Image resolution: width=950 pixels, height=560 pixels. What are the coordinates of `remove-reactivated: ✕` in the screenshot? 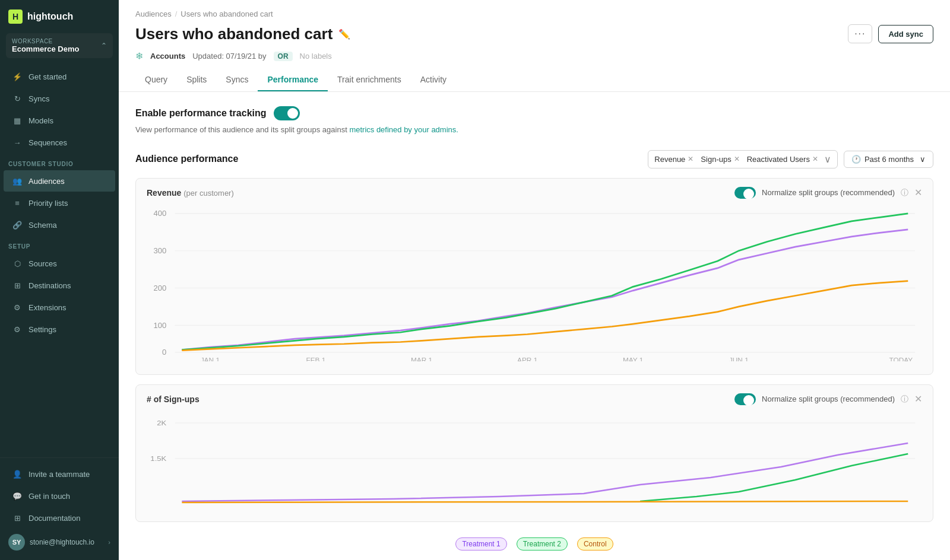 It's located at (815, 159).